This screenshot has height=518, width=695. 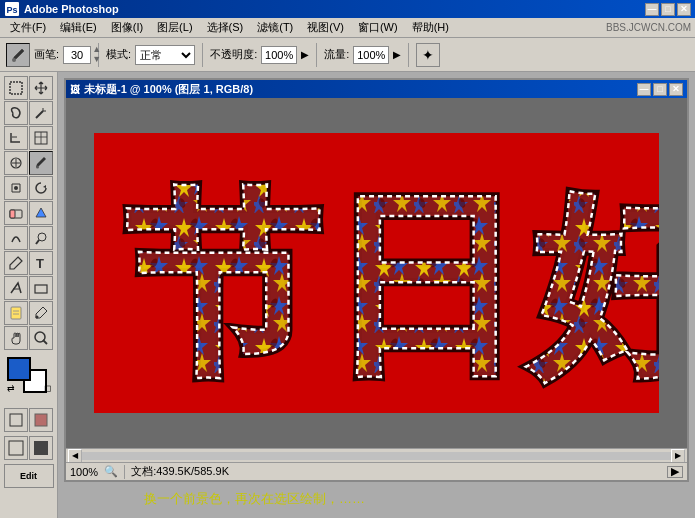 What do you see at coordinates (41, 288) in the screenshot?
I see `shape-tool` at bounding box center [41, 288].